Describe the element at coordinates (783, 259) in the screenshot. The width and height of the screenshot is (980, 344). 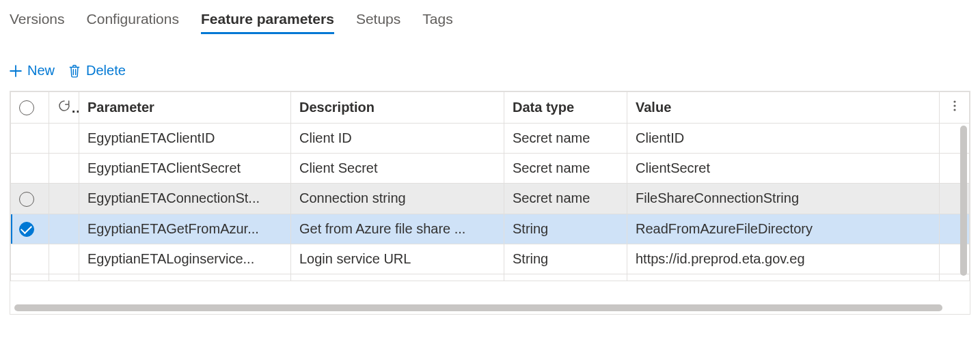
I see `cell-value: https://id.preprod.eta.gov.eg` at that location.